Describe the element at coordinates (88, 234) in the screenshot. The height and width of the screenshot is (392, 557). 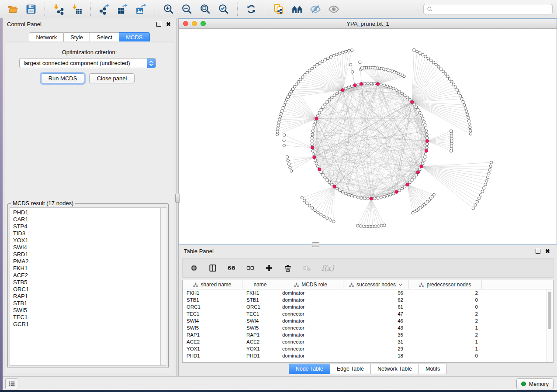
I see `mcds-result-item: TID3` at that location.